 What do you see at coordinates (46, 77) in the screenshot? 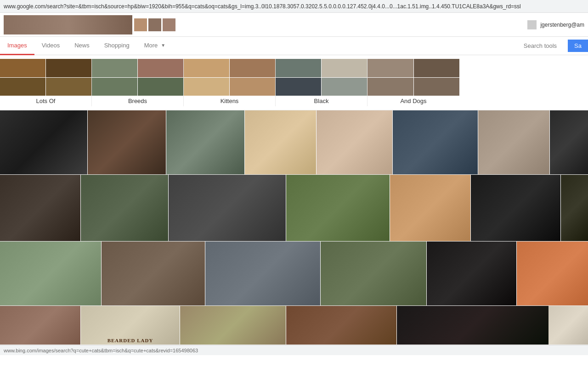
I see `category-thumb-lots-of` at bounding box center [46, 77].